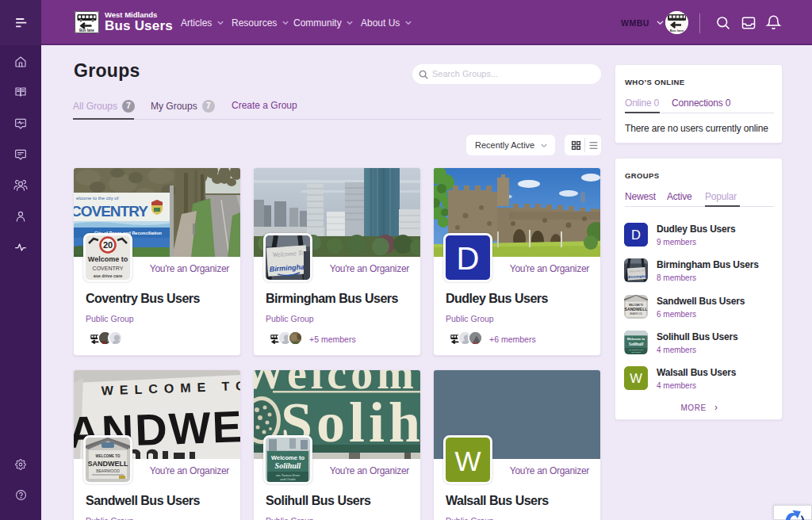 This screenshot has width=812, height=520. Describe the element at coordinates (468, 461) in the screenshot. I see `svg-text: W` at that location.